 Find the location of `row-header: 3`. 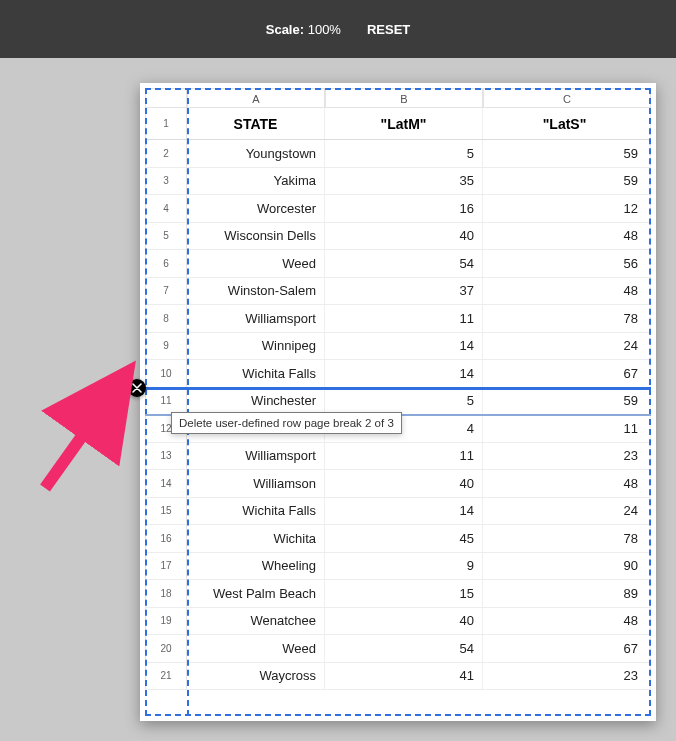

row-header: 3 is located at coordinates (166, 182).